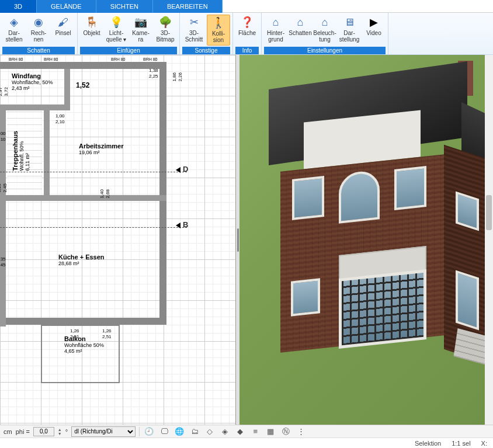 The width and height of the screenshot is (493, 448). Describe the element at coordinates (248, 34) in the screenshot. I see `ribbon-group-info: ❓Fläche Info` at that location.